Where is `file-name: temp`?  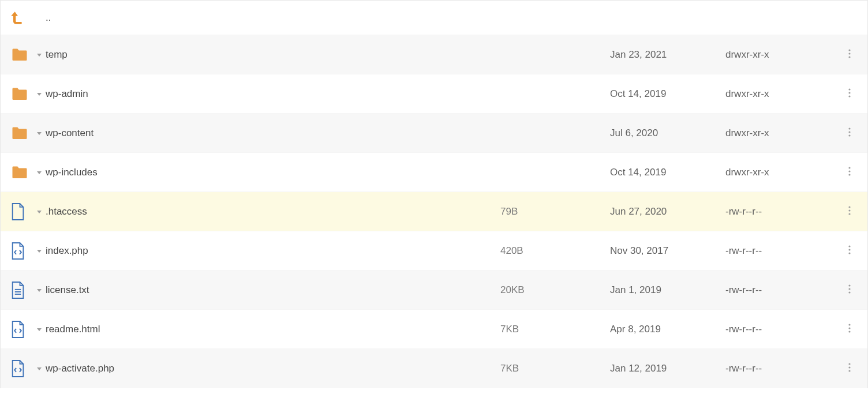 file-name: temp is located at coordinates (272, 55).